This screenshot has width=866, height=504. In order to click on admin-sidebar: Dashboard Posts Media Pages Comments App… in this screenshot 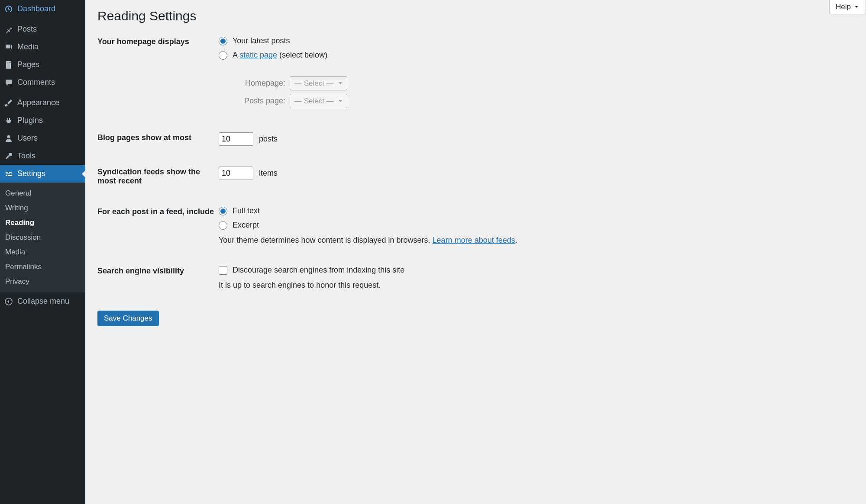, I will do `click(42, 252)`.